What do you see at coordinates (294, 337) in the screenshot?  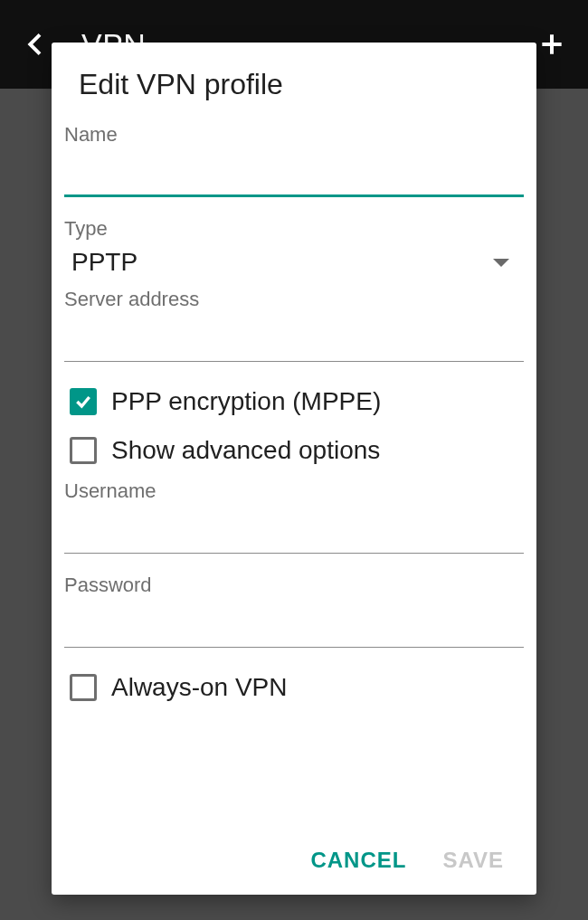 I see `server-input` at bounding box center [294, 337].